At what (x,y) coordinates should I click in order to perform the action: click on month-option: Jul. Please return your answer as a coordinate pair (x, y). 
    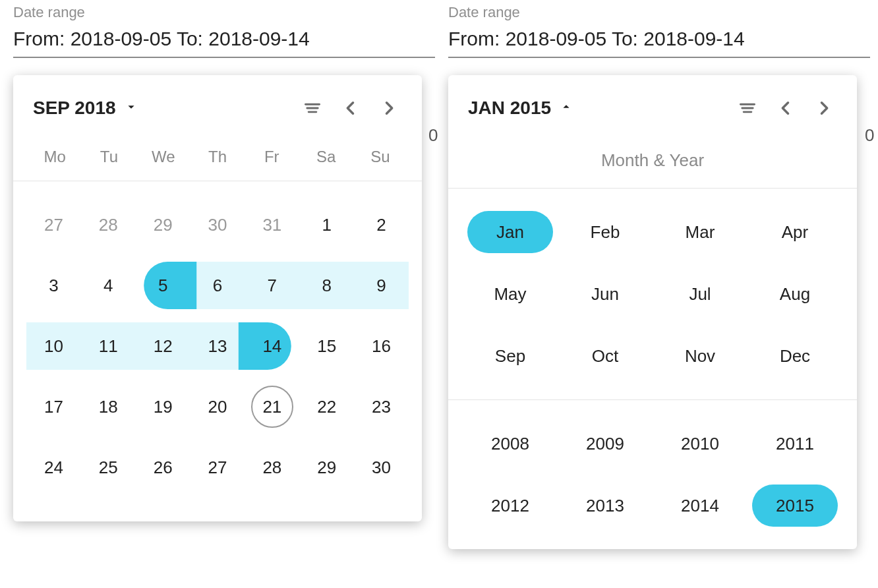
    Looking at the image, I should click on (700, 294).